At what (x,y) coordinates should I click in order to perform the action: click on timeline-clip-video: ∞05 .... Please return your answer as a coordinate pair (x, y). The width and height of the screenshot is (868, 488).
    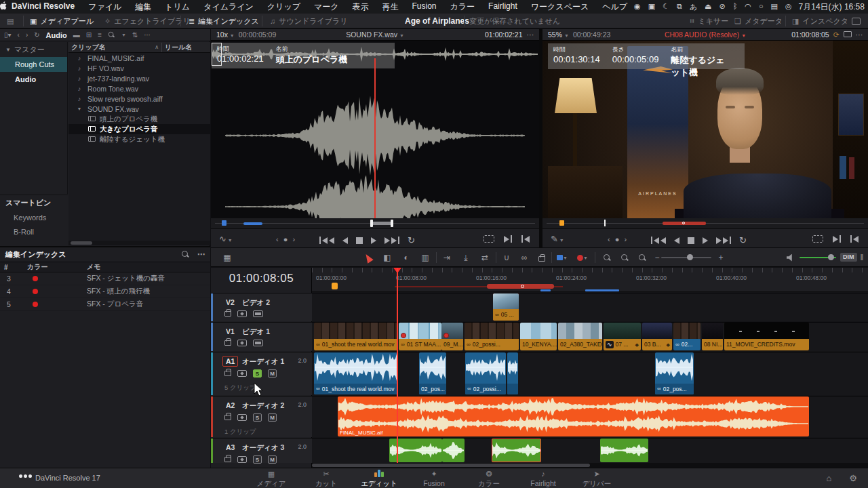
    Looking at the image, I should click on (506, 307).